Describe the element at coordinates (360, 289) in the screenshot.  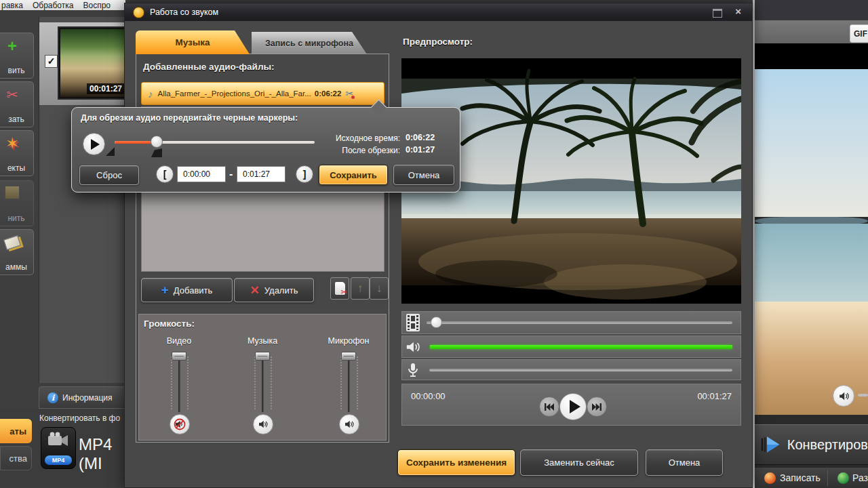
I see `move-up-button: ↑` at that location.